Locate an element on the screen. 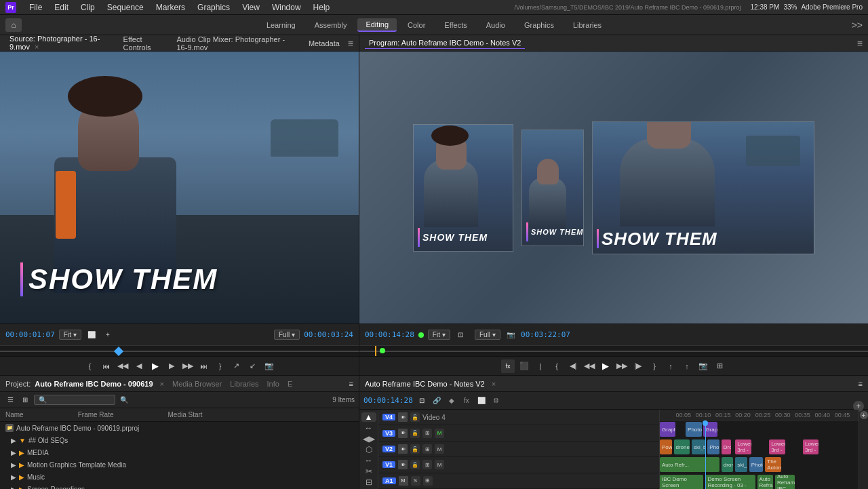 The height and width of the screenshot is (489, 868). tab-effects: Effects is located at coordinates (456, 25).